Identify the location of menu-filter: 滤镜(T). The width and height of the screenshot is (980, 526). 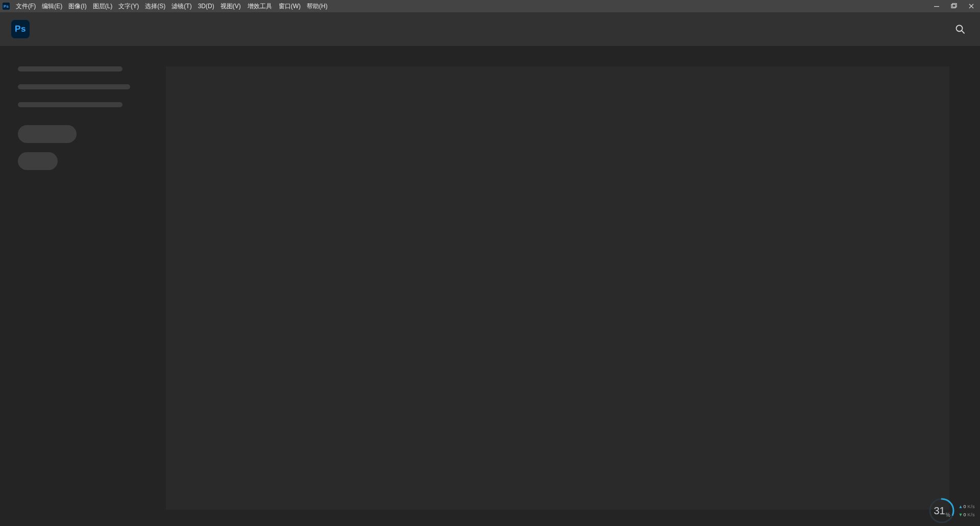
(182, 6).